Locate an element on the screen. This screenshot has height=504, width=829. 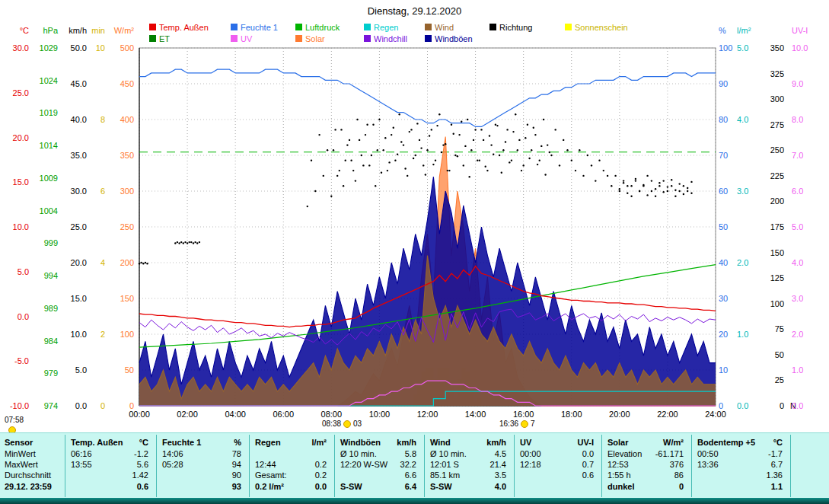
stats-cell: Ø 10 min.4.5 is located at coordinates (469, 454).